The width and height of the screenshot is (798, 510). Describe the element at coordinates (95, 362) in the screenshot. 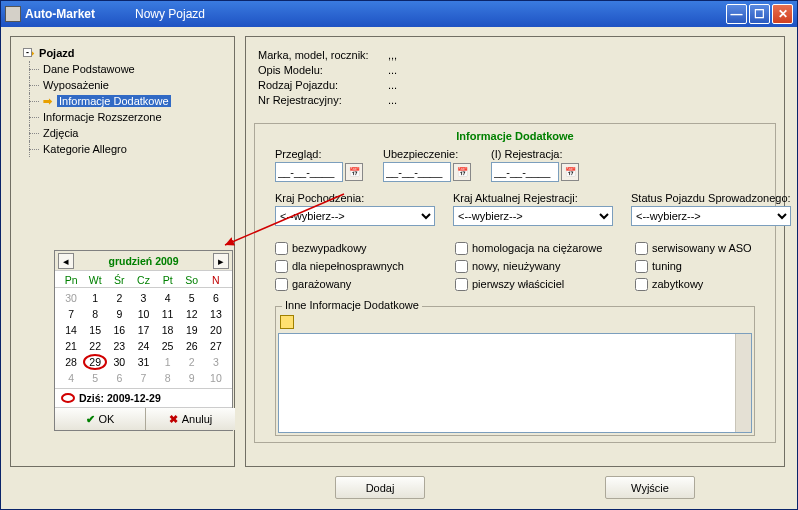

I see `calendar-day: 29` at that location.